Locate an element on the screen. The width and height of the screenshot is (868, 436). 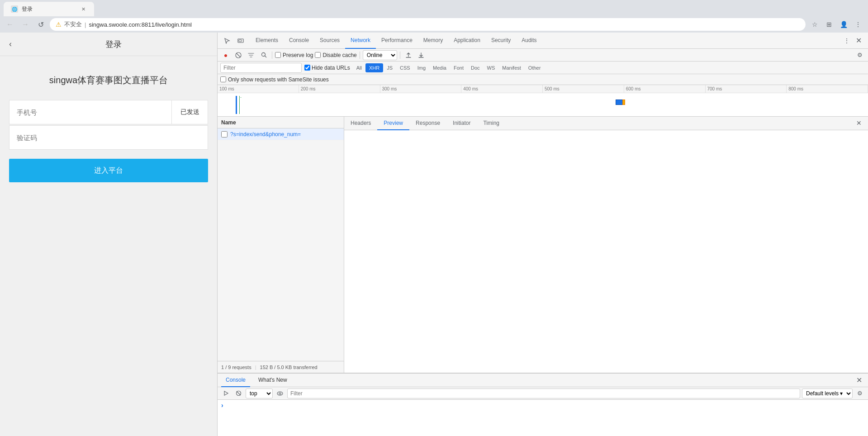
filter-all: All is located at coordinates (359, 68).